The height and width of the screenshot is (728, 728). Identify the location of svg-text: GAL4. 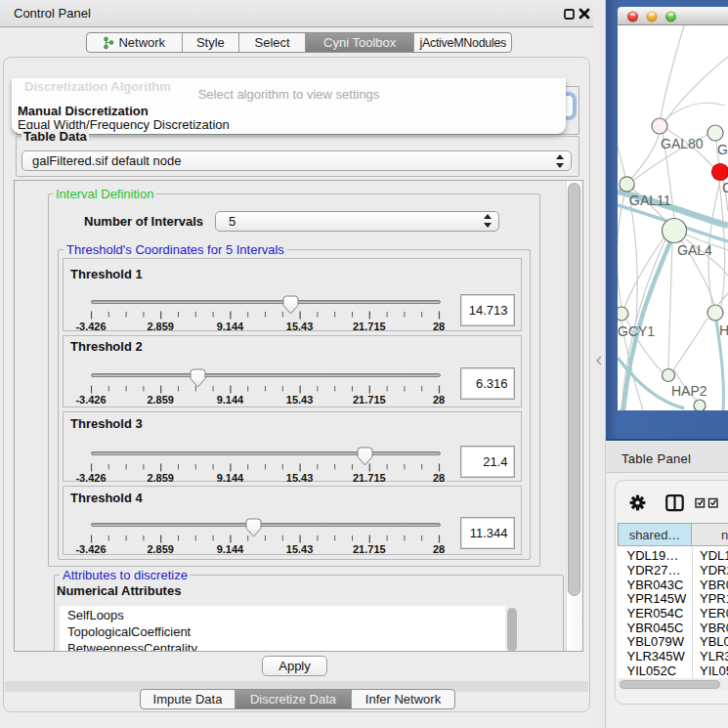
(695, 250).